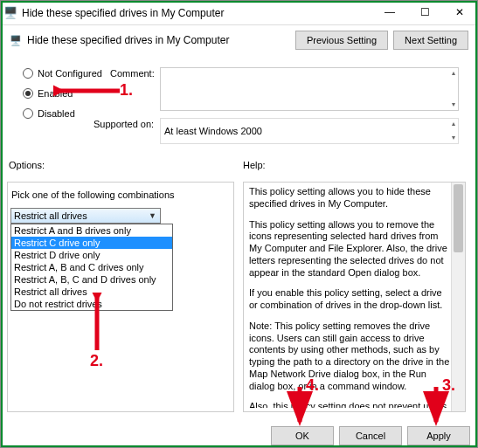 Image resolution: width=478 pixels, height=448 pixels. What do you see at coordinates (92, 243) in the screenshot?
I see `list-item: Restrict C drive only` at bounding box center [92, 243].